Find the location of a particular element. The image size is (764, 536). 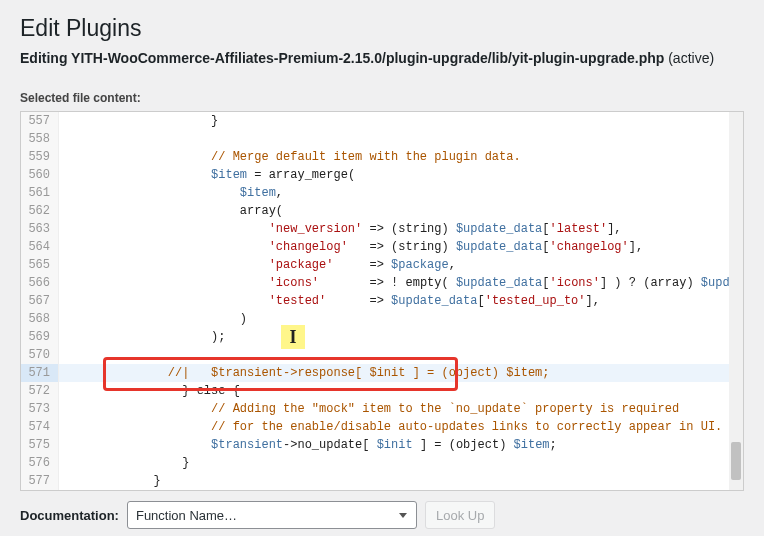

gutter-line-number: 567 is located at coordinates (40, 301).